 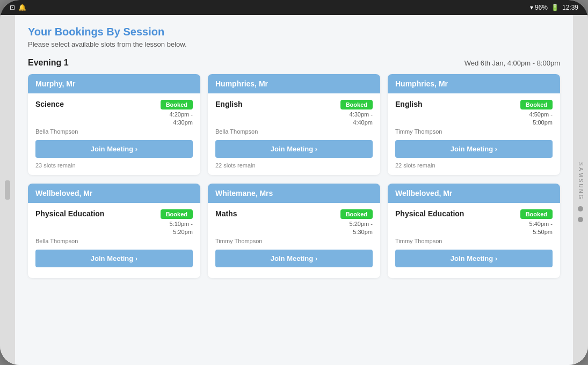 What do you see at coordinates (182, 229) in the screenshot?
I see `card-time: 5:10pm -5:20pm` at bounding box center [182, 229].